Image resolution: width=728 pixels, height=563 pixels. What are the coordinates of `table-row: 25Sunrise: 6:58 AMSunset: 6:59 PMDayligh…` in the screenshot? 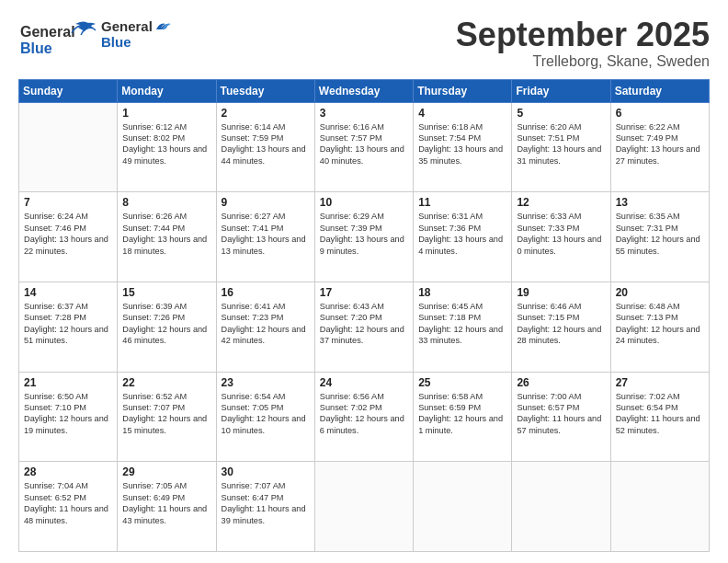 It's located at (463, 417).